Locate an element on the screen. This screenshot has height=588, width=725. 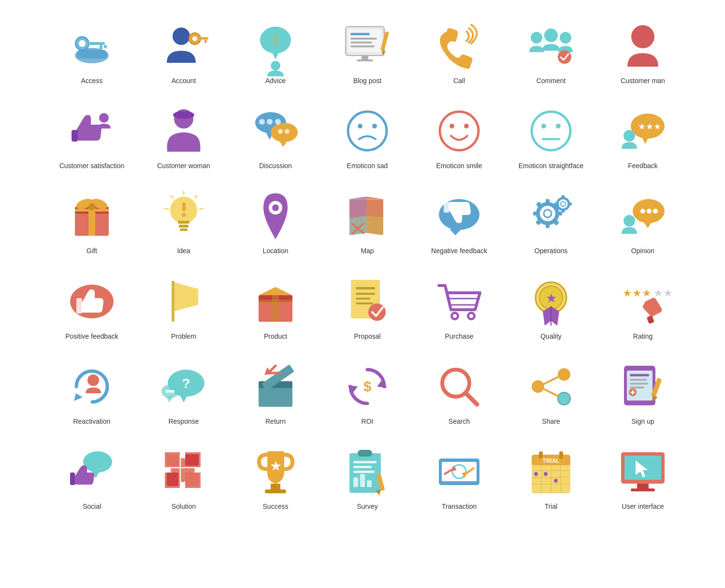
roi-icon: $ is located at coordinates (367, 387).